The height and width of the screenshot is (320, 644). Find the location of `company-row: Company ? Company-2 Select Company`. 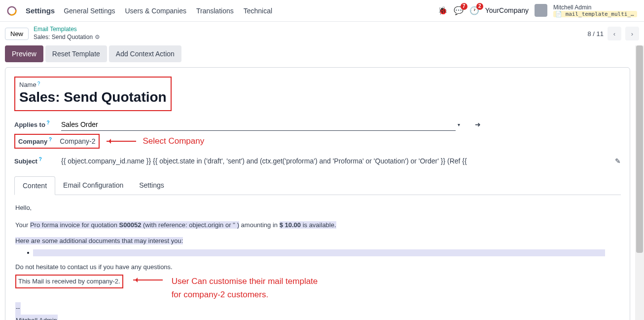

company-row: Company ? Company-2 Select Company is located at coordinates (318, 141).